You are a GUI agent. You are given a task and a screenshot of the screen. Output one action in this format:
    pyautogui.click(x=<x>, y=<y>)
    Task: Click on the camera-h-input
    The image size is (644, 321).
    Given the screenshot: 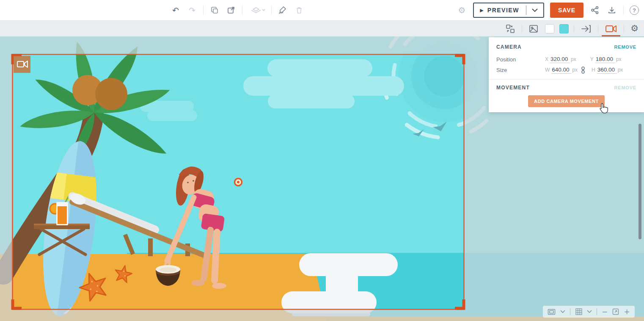 What is the action you would take?
    pyautogui.click(x=607, y=70)
    